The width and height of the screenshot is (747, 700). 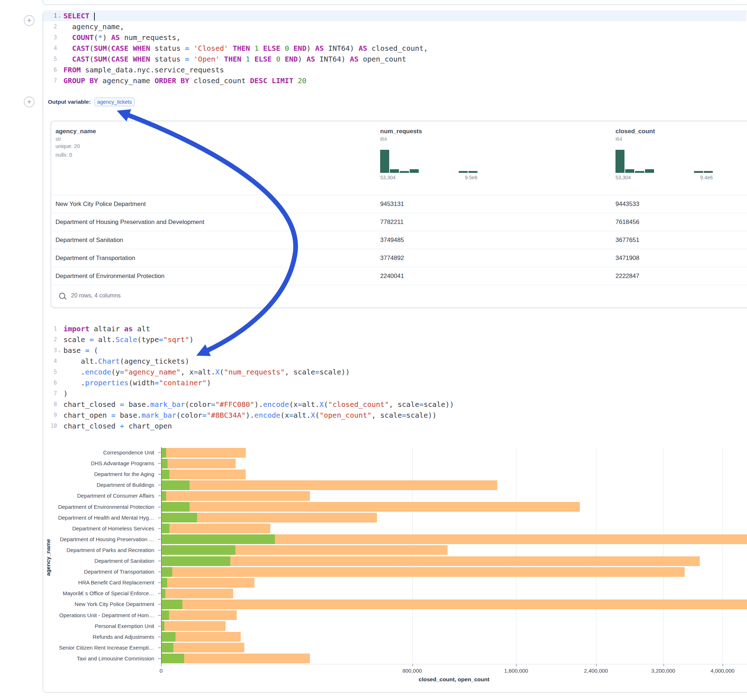 What do you see at coordinates (395, 426) in the screenshot?
I see `code-line: 10chart_closed + chart_open` at bounding box center [395, 426].